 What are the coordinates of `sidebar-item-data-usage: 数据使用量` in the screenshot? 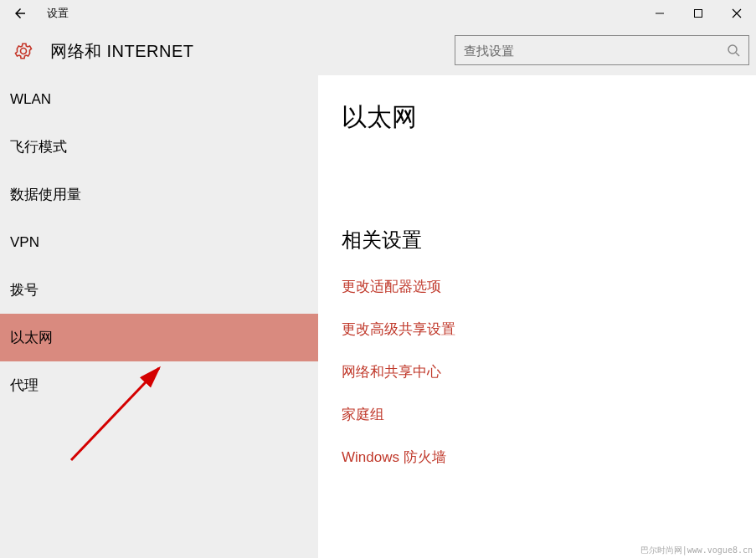 It's located at (159, 194).